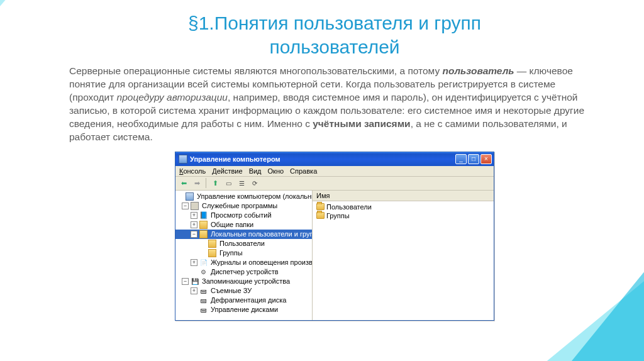 The width and height of the screenshot is (644, 361). I want to click on list-item-label: Пользователи, so click(349, 207).